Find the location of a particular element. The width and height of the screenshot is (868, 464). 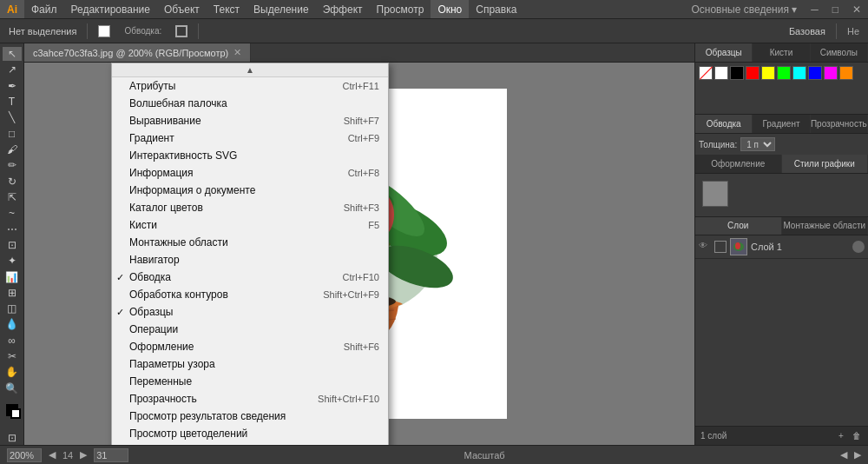

menu-item-info: Информация Ctrl+F8 is located at coordinates (250, 173).